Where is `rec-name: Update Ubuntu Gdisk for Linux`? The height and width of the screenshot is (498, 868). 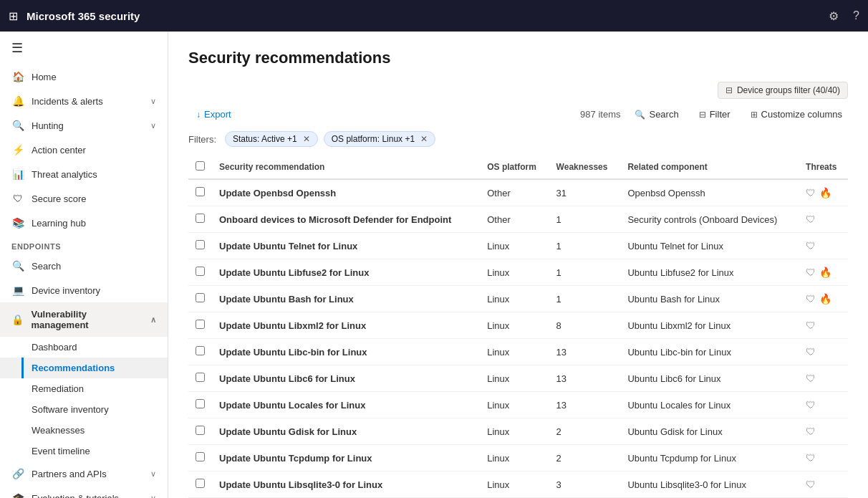
rec-name: Update Ubuntu Gdisk for Linux is located at coordinates (346, 431).